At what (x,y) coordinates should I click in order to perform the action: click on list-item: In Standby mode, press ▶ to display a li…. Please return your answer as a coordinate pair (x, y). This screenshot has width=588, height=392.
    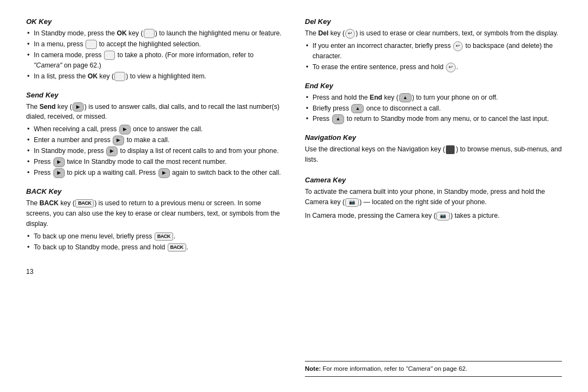
    Looking at the image, I should click on (155, 151).